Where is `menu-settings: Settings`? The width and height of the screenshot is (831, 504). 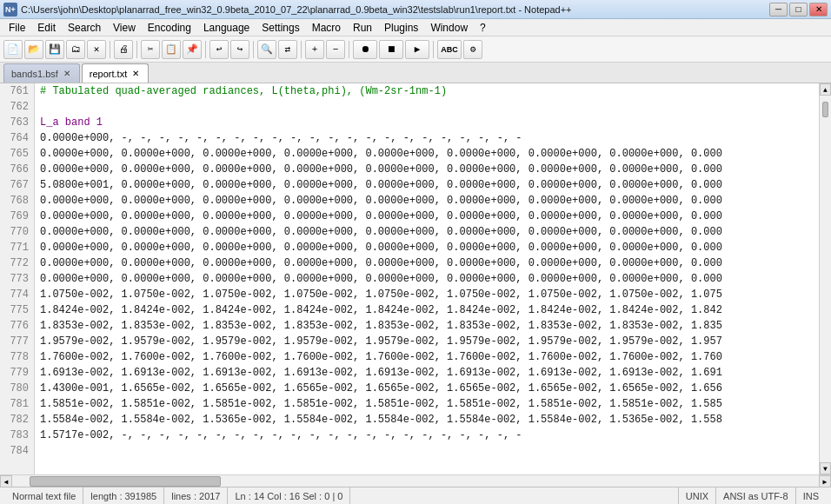
menu-settings: Settings is located at coordinates (280, 28).